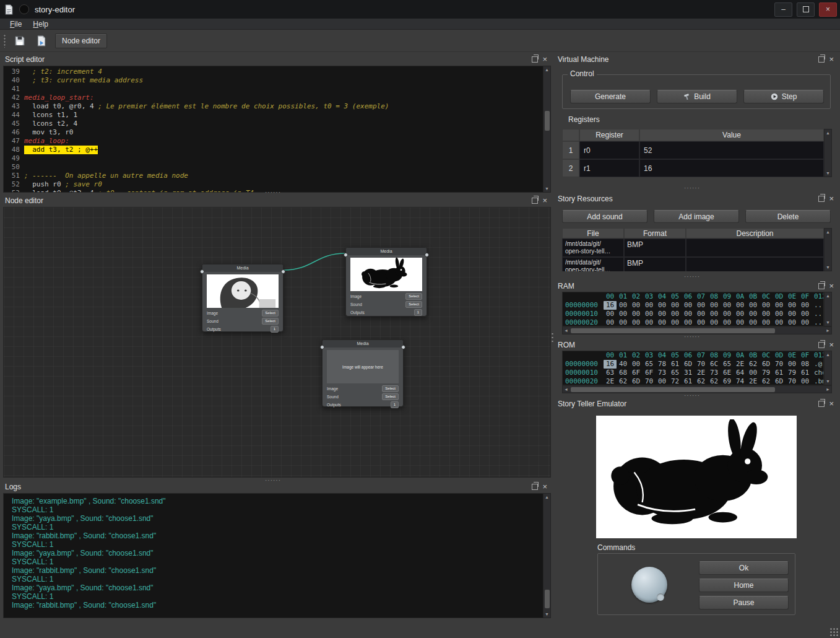  I want to click on register-value-cell: 52, so click(732, 150).